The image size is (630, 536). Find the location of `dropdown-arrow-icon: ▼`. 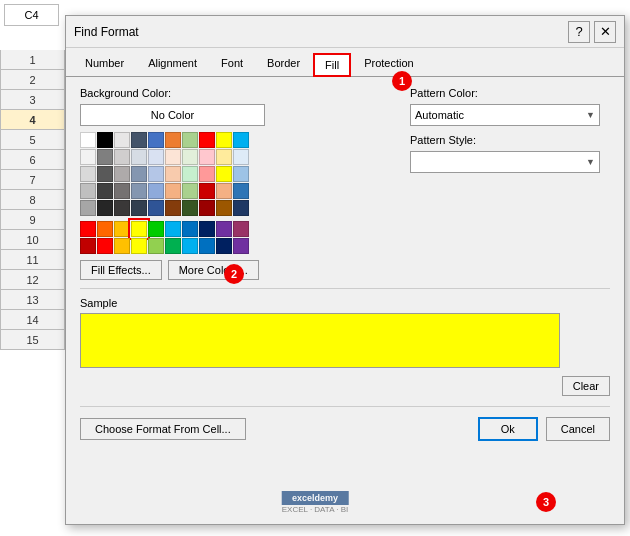

dropdown-arrow-icon: ▼ is located at coordinates (590, 115).